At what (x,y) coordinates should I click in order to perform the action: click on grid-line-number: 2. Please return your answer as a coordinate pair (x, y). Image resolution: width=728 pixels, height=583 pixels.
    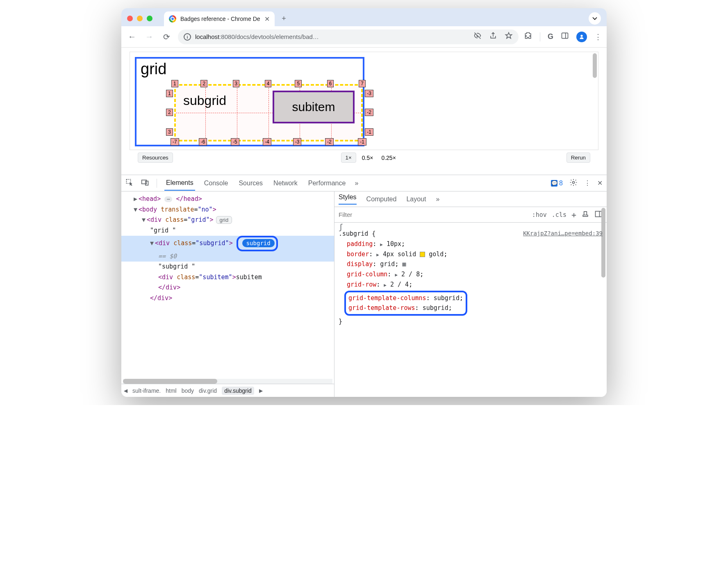
    Looking at the image, I should click on (204, 84).